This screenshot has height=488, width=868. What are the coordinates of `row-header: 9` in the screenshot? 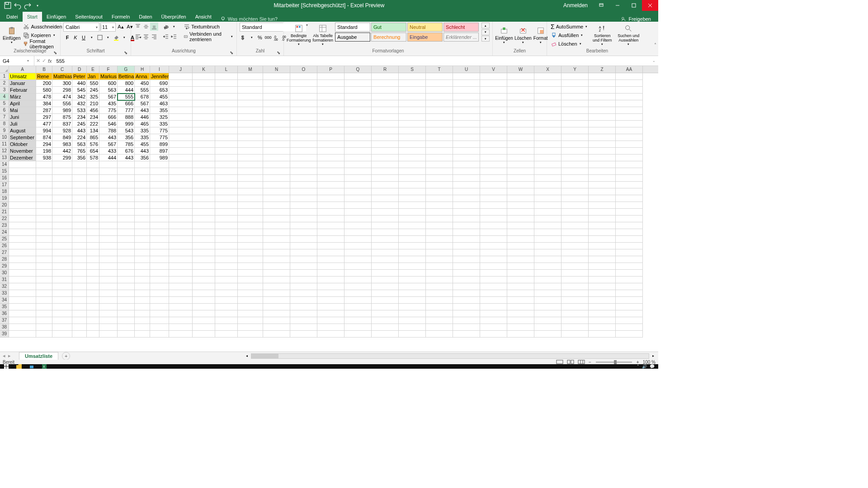 It's located at (5, 131).